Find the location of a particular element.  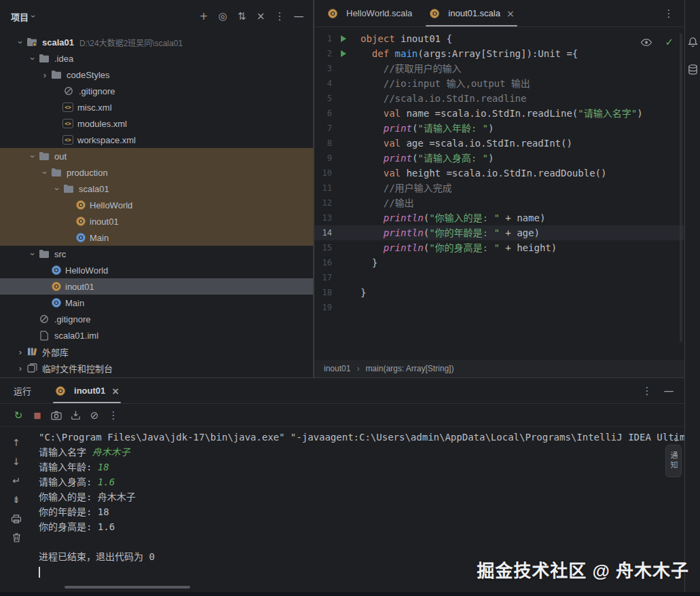

editor-tab-helloworld: O HelloWorld.scala is located at coordinates (369, 14).